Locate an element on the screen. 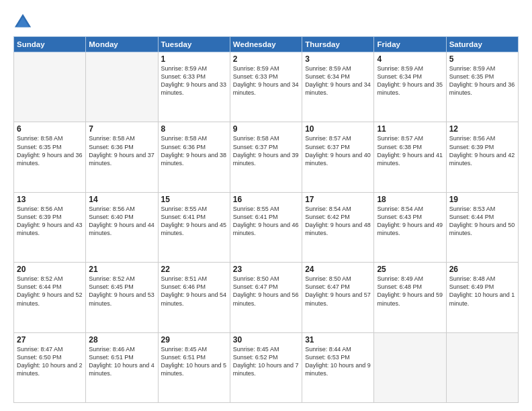  calendar-cell: 3Sunrise: 8:59 AM Sunset: 6:34 PM Daylig… is located at coordinates (339, 87).